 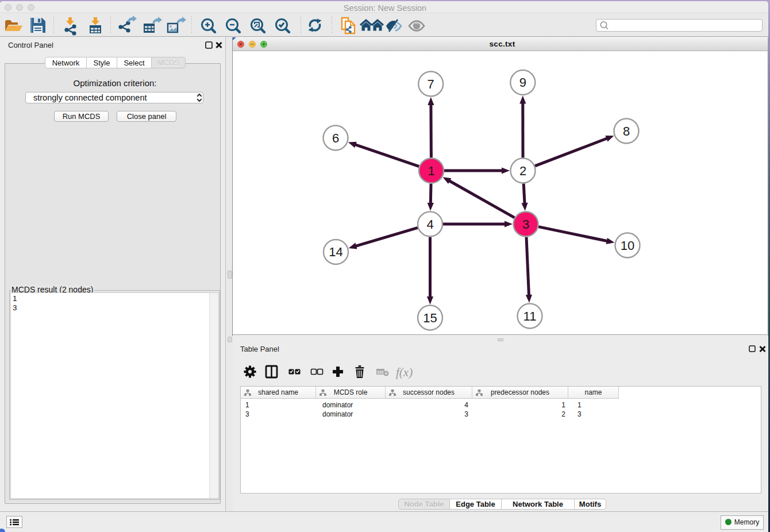 What do you see at coordinates (526, 224) in the screenshot?
I see `svg-text: 3` at bounding box center [526, 224].